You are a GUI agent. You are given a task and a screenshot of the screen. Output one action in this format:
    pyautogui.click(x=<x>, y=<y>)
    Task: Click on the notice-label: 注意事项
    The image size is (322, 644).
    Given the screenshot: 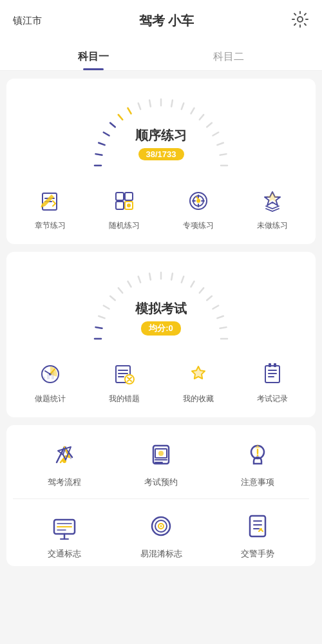 What is the action you would take?
    pyautogui.click(x=258, y=482)
    